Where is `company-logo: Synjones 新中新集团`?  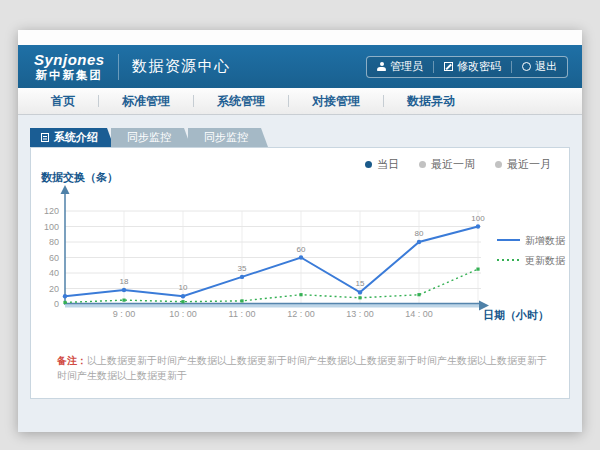 company-logo: Synjones 新中新集团 is located at coordinates (70, 66).